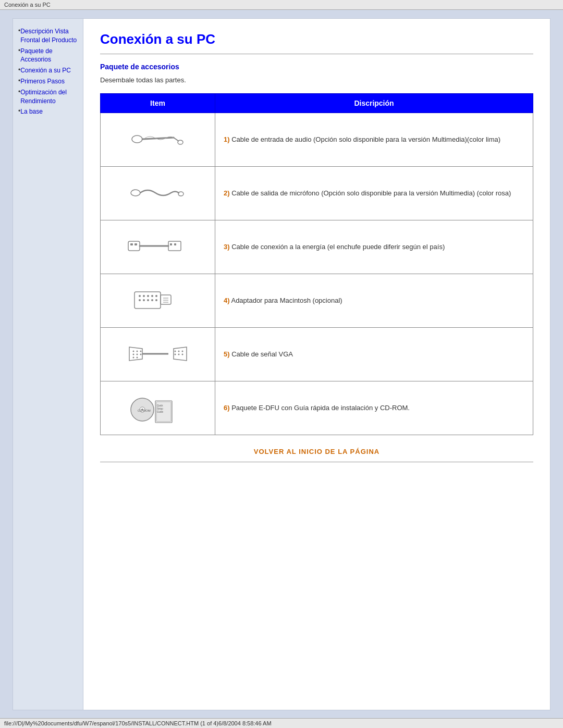 This screenshot has height=728, width=563. What do you see at coordinates (49, 97) in the screenshot?
I see `sidebar-link-optimizacion: Optimización del Rendimiento` at bounding box center [49, 97].